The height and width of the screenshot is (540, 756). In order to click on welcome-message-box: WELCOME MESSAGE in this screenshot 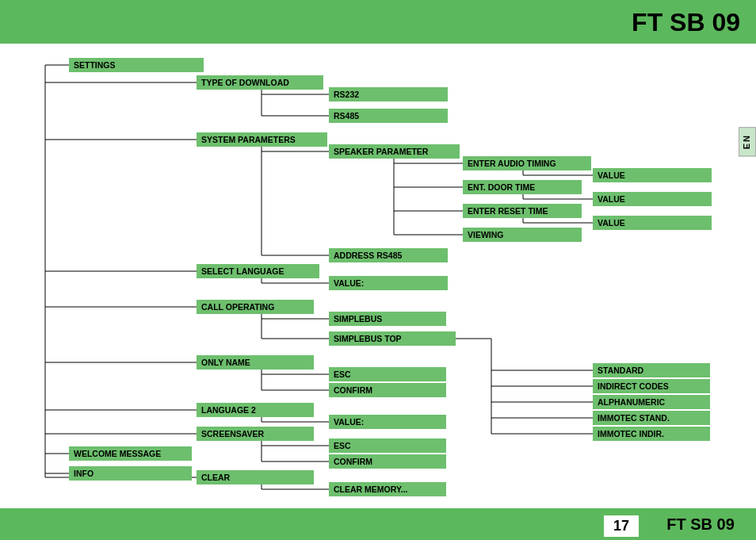, I will do `click(130, 454)`.